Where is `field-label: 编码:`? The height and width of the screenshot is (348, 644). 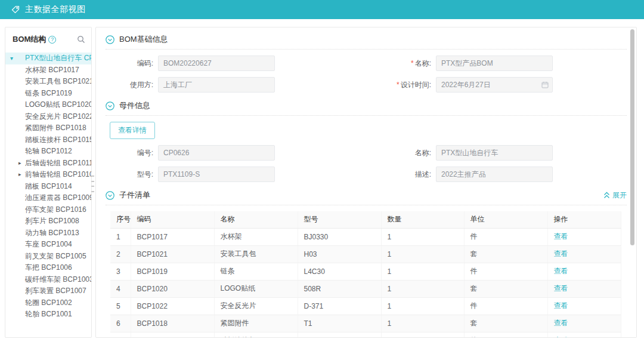 field-label: 编码: is located at coordinates (132, 63).